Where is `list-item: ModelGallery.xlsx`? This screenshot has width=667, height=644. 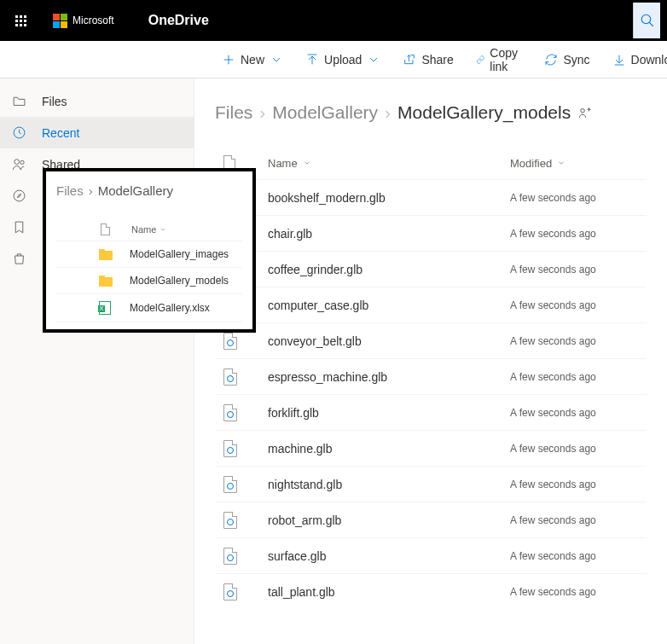
list-item: ModelGallery.xlsx is located at coordinates (149, 309).